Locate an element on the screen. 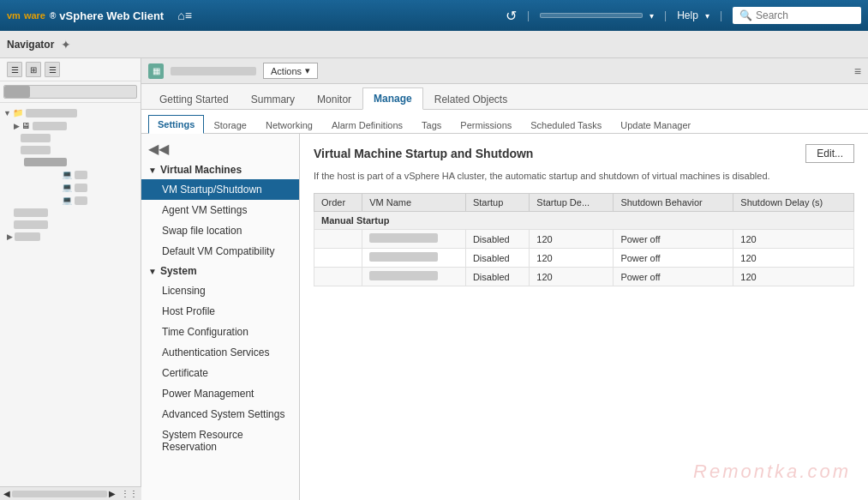 The height and width of the screenshot is (500, 868). vm-icon-2: 💻 is located at coordinates (67, 187).